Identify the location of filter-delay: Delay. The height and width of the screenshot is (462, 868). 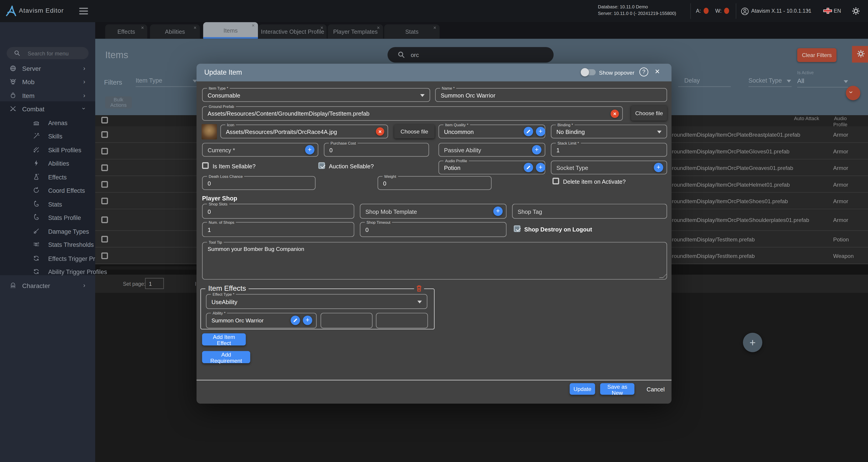
(692, 80).